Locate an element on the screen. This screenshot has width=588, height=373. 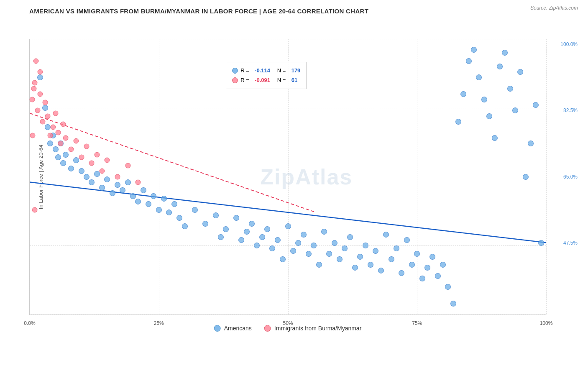
legend-n-value-pink: 61 is located at coordinates (294, 80).